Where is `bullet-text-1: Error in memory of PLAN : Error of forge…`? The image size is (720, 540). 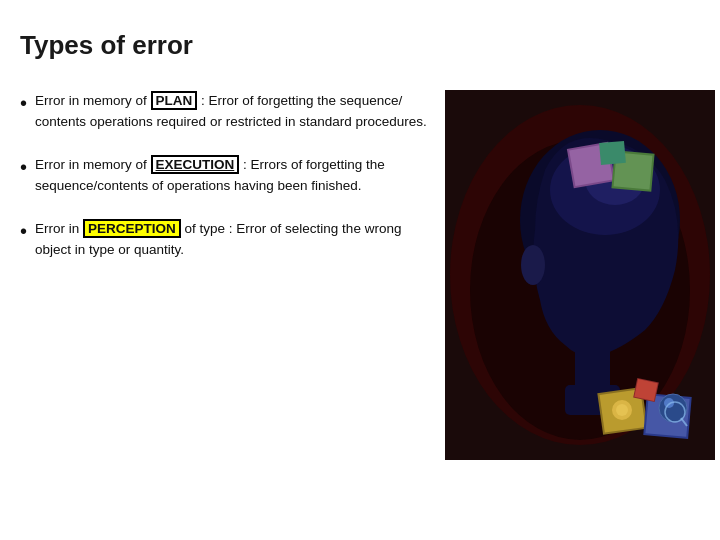
bullet-text-1: Error in memory of PLAN : Error of forge… is located at coordinates (232, 112).